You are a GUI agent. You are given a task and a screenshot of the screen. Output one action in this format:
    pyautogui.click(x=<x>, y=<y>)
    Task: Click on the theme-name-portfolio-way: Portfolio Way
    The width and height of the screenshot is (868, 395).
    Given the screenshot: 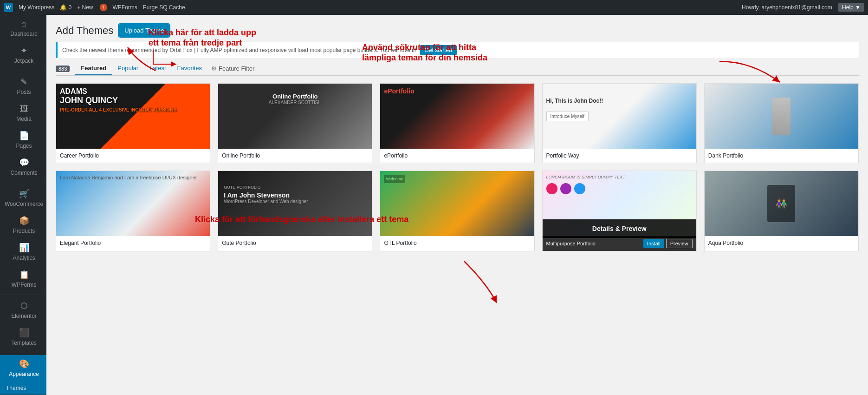 What is the action you would take?
    pyautogui.click(x=619, y=156)
    